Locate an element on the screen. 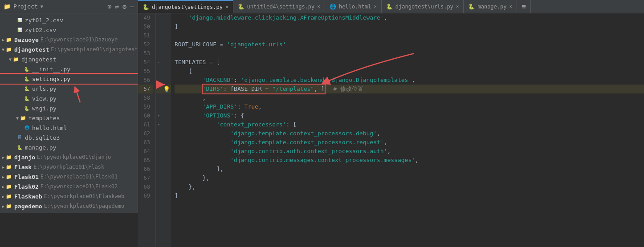  folder-label: Flask02 is located at coordinates (27, 187).